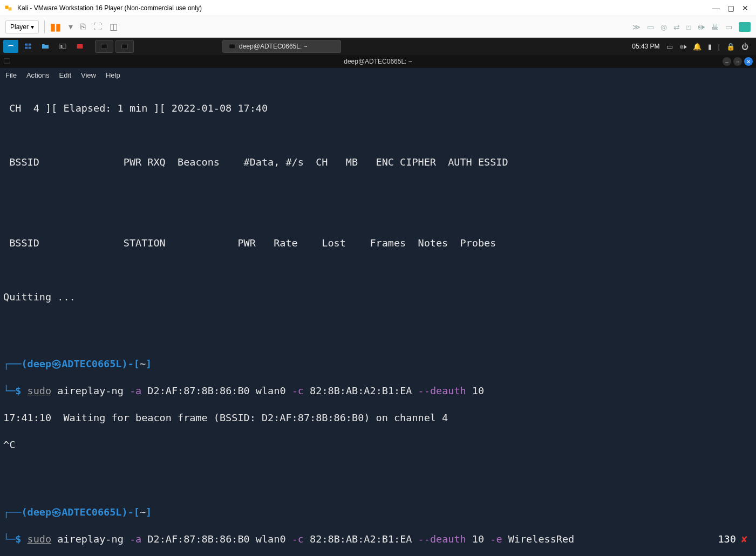 The image size is (756, 556). Describe the element at coordinates (378, 539) in the screenshot. I see `cmd-line-2: └─$ sudo aireplay-ng -a D2:AF:87:8B:86:B…` at that location.